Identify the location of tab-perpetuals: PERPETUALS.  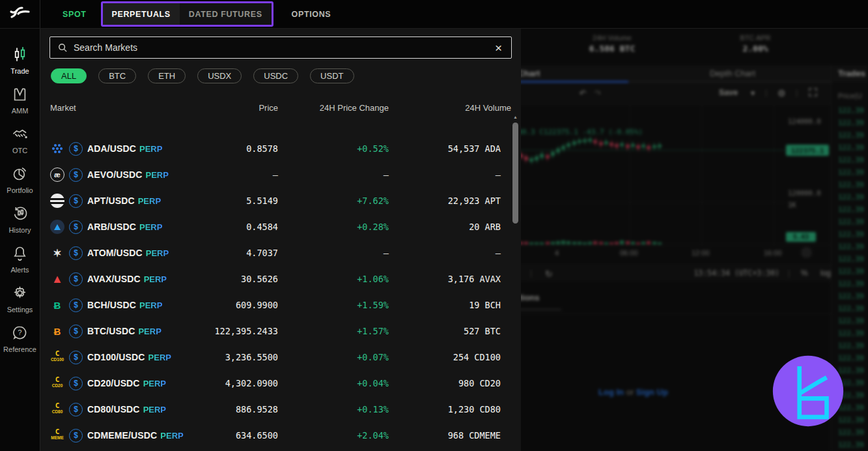
(141, 14).